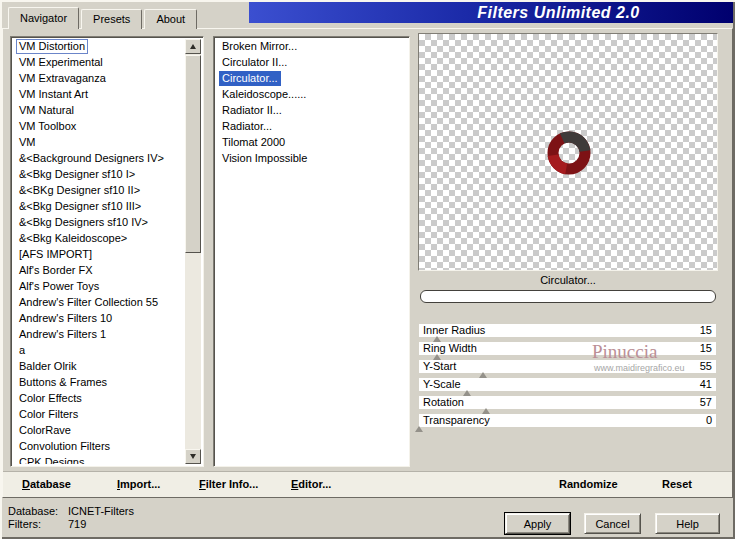 This screenshot has width=735, height=539. What do you see at coordinates (99, 447) in the screenshot?
I see `category-item: Convolution Filters` at bounding box center [99, 447].